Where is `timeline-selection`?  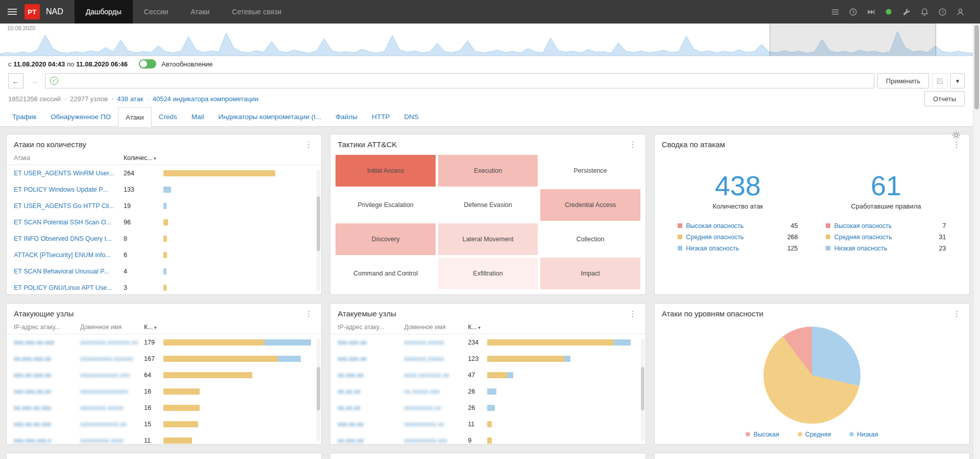
timeline-selection is located at coordinates (853, 40).